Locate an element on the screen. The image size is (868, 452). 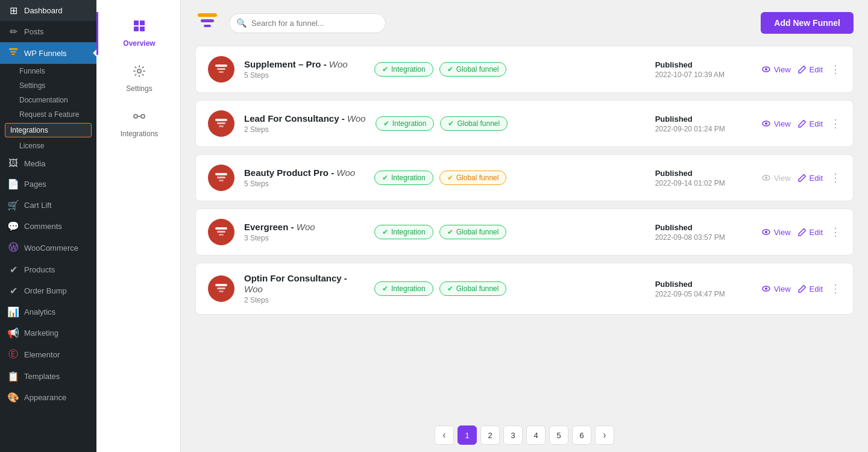
sidebar-item-products: ✔ Products is located at coordinates (48, 270).